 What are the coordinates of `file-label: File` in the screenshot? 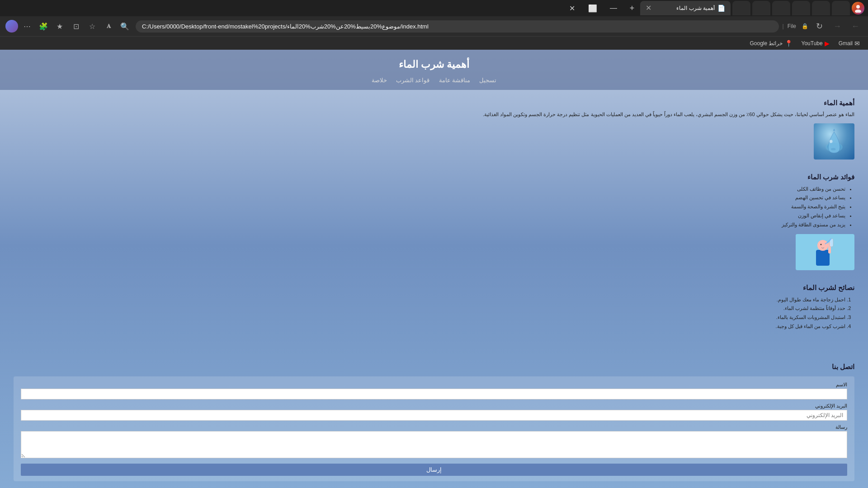 It's located at (792, 26).